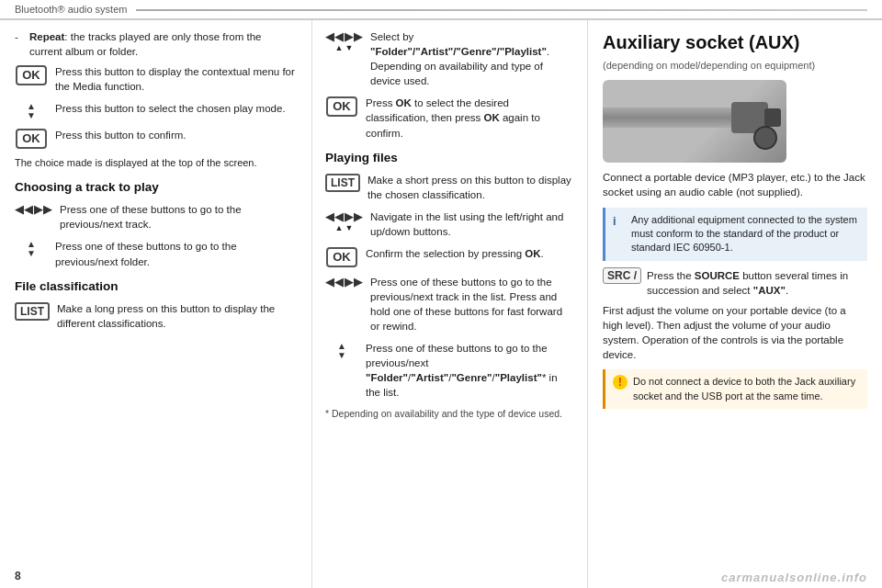 The image size is (882, 588). I want to click on ok-confirm-text: Press this button to confirm., so click(176, 135).